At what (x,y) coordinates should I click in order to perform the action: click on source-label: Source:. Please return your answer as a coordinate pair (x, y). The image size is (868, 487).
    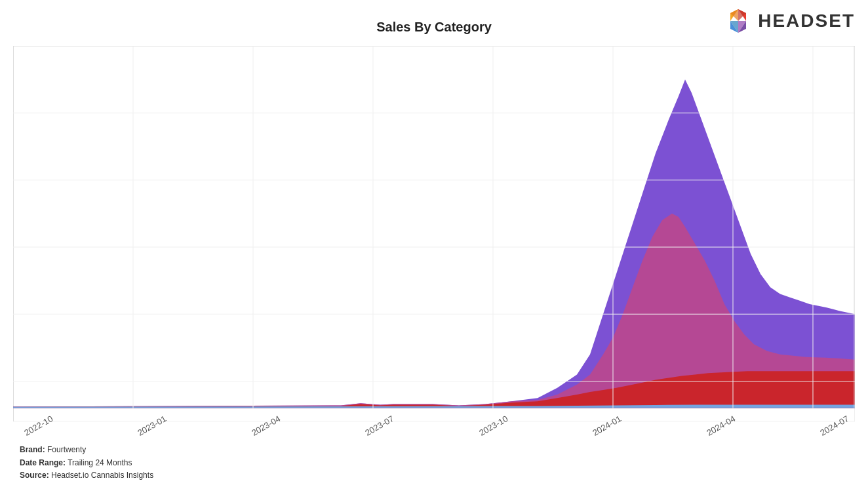
    Looking at the image, I should click on (34, 475).